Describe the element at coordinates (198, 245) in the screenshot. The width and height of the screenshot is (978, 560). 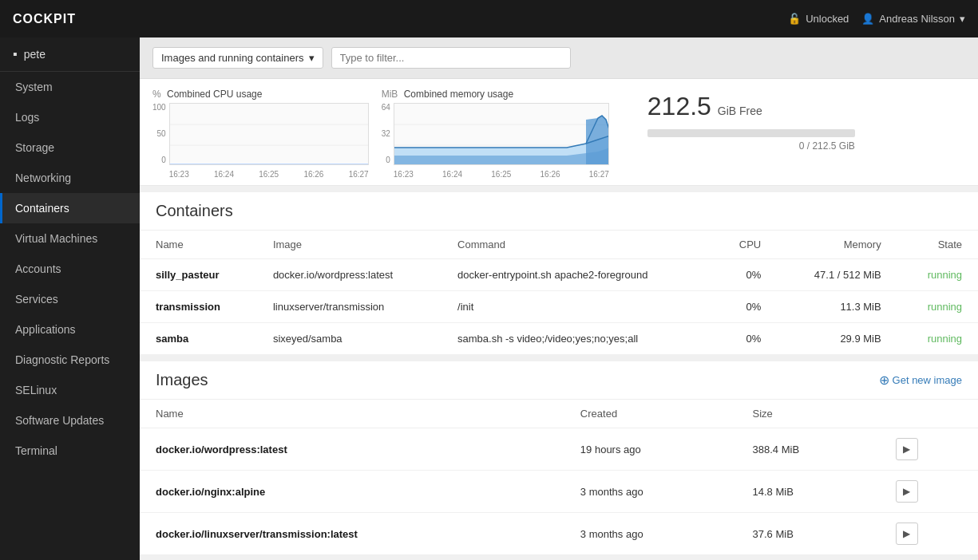
I see `col-name: Name` at that location.